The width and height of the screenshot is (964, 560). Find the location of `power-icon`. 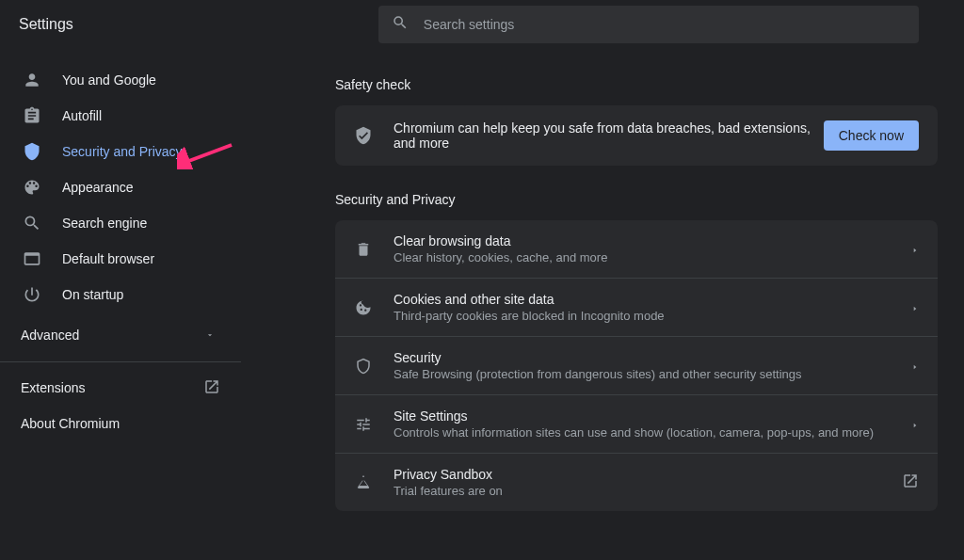

power-icon is located at coordinates (32, 295).